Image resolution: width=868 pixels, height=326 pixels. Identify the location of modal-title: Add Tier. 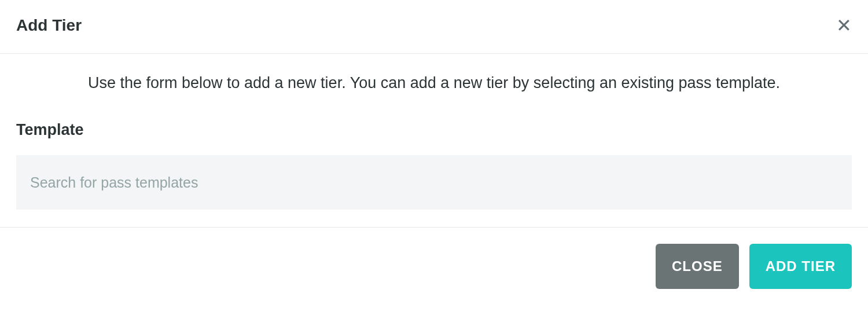
(49, 25).